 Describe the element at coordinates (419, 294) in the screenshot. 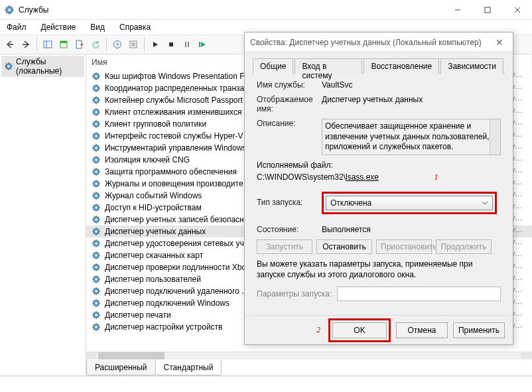

I see `startup-params-input` at that location.